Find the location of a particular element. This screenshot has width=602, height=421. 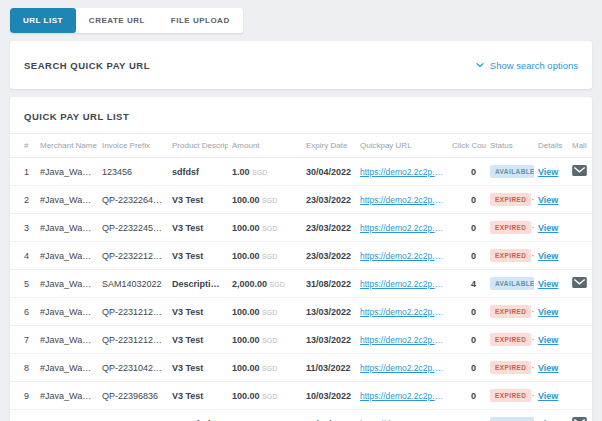

tab: URL LIST is located at coordinates (43, 20).